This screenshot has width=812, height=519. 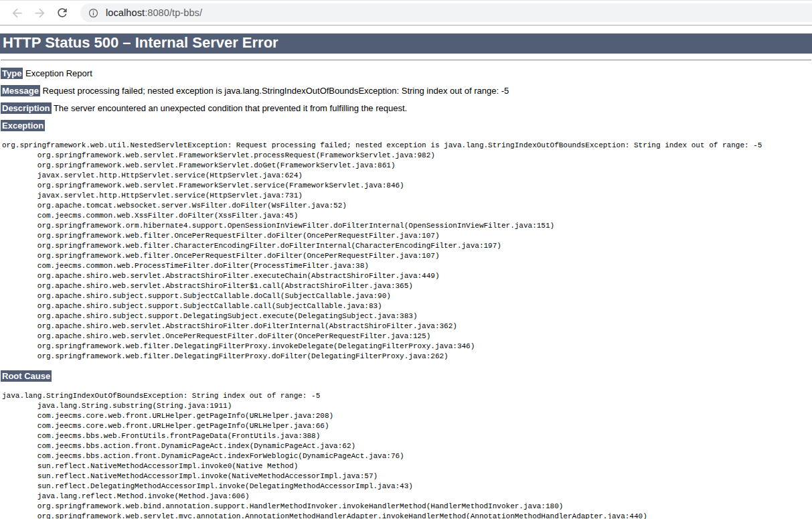 What do you see at coordinates (40, 13) in the screenshot?
I see `forward-arrow-icon` at bounding box center [40, 13].